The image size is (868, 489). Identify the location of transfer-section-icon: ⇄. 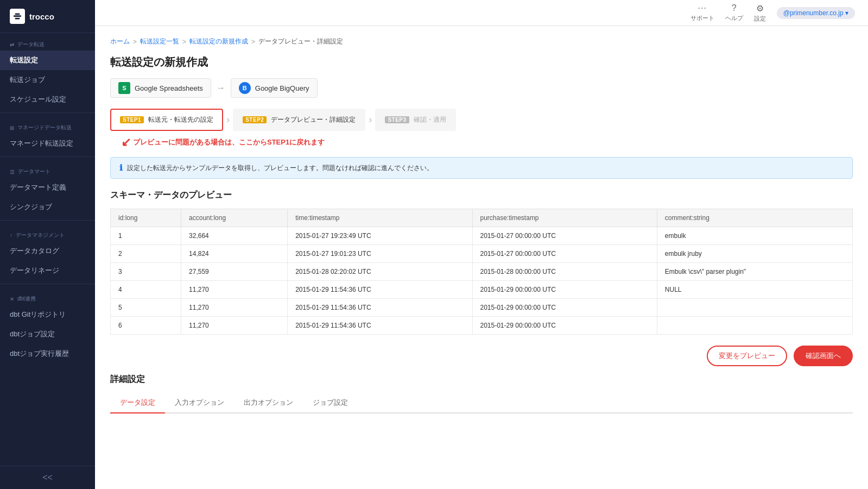
(12, 45).